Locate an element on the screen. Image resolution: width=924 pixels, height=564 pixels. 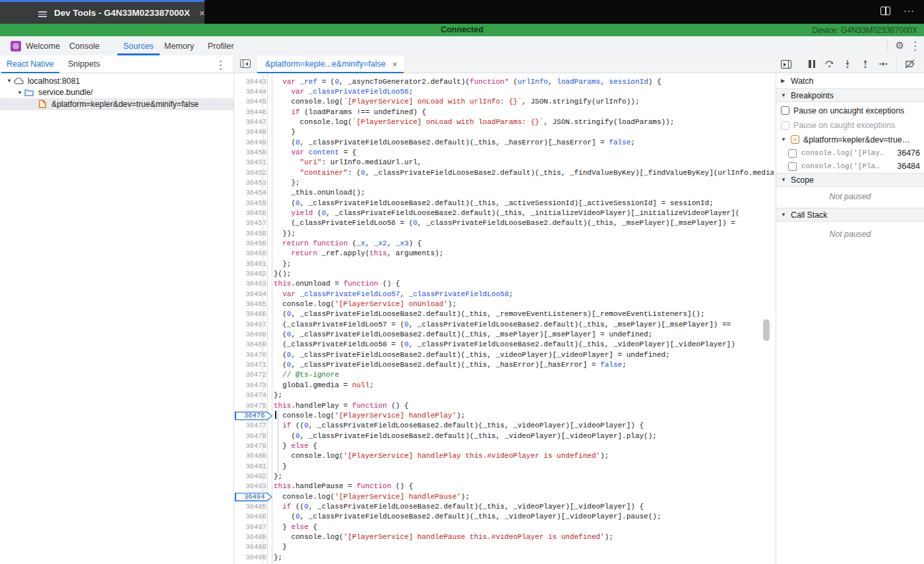
code-line: 36459 return function (_x, _x2, _x3) { is located at coordinates (504, 244).